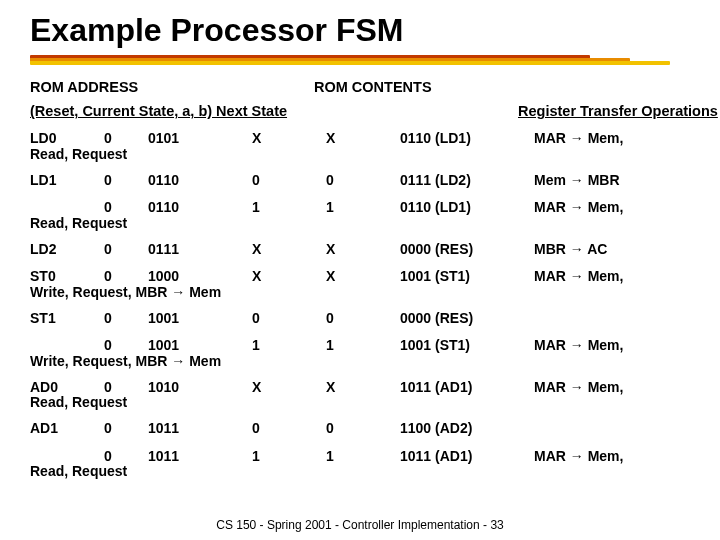  What do you see at coordinates (360, 457) in the screenshot?
I see `table-row: 01011111011 (AD1)MAR → Mem,` at bounding box center [360, 457].